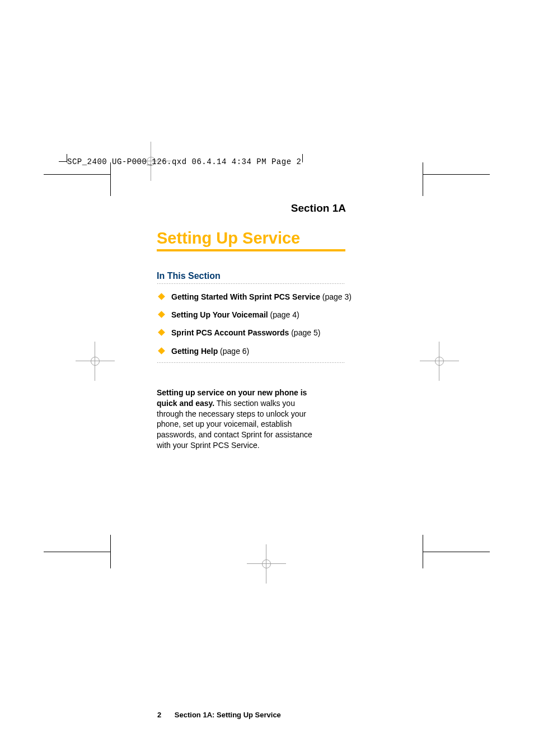 Image resolution: width=534 pixels, height=756 pixels. I want to click on toc-item: Getting Started With Sprint PCS Service …, so click(290, 297).